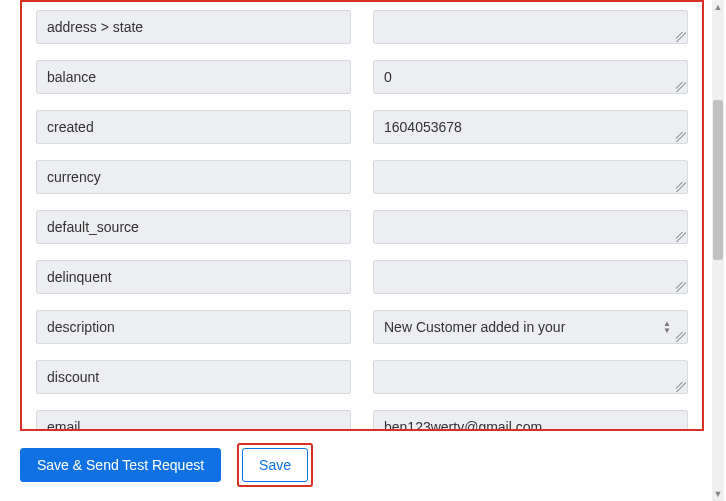 The image size is (726, 501). What do you see at coordinates (194, 420) in the screenshot?
I see `field-key: email` at bounding box center [194, 420].